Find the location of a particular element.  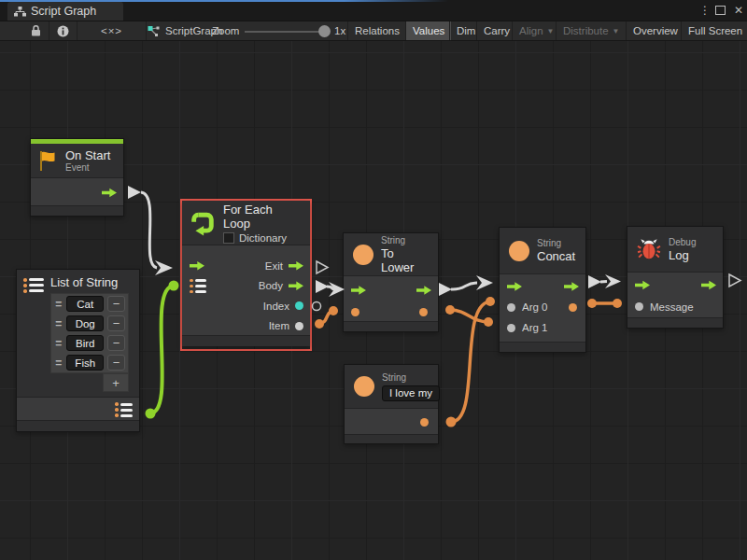

zoom-slider-handle is located at coordinates (325, 32).